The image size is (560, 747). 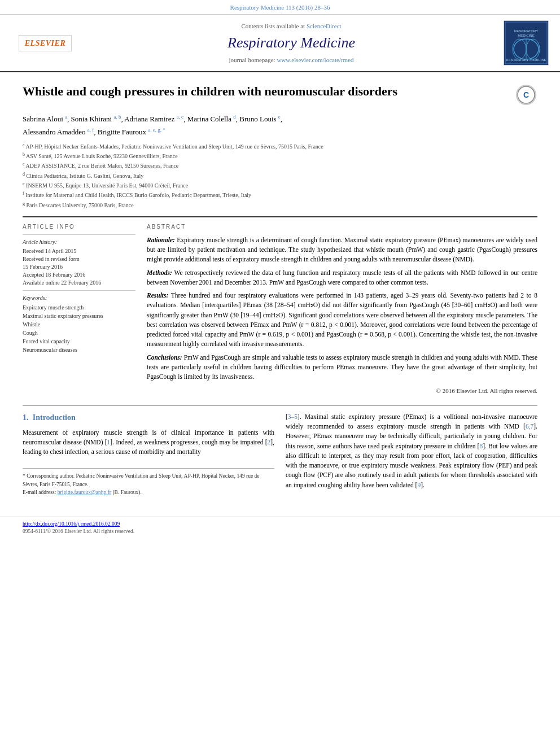 I want to click on bottom-bar: http://dx.doi.org/10.1016/j.rmed.2016.02…, so click(x=280, y=528).